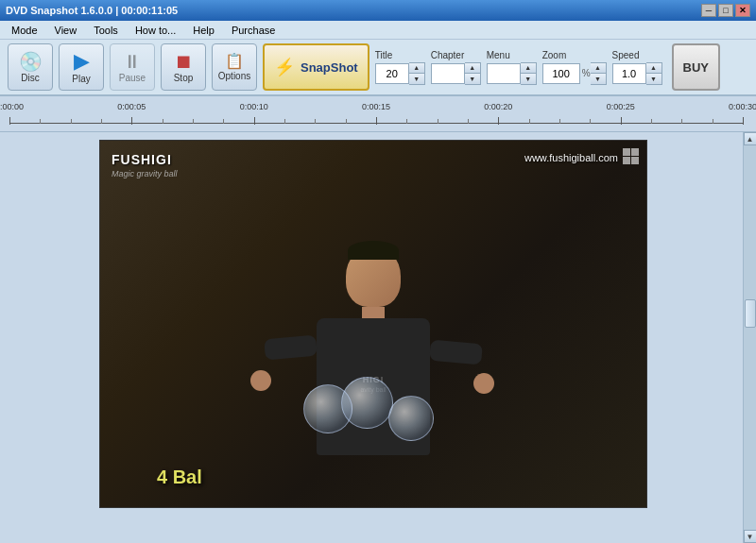 The image size is (756, 543). I want to click on app-title: DVD Snapshot 1.6.0.0 | 00:00:11:05, so click(92, 10).